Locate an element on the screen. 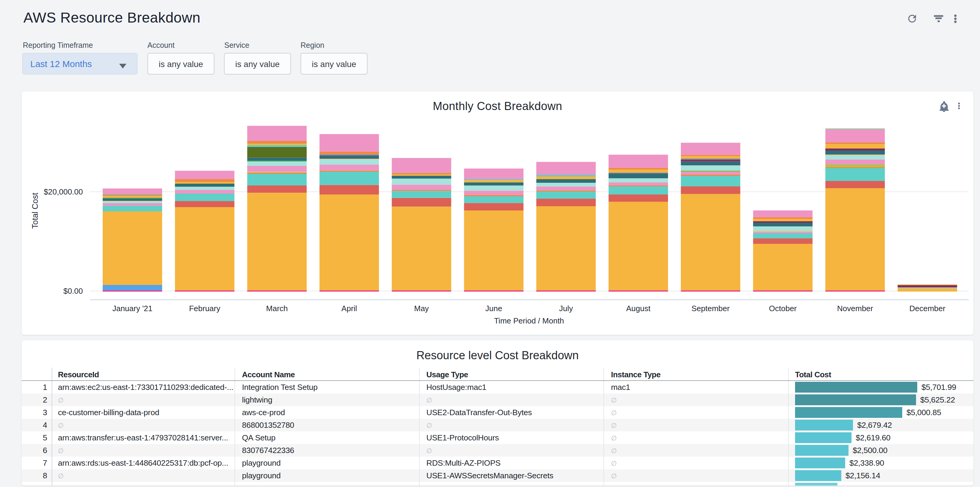 The width and height of the screenshot is (980, 487). svg-text: Total Cost is located at coordinates (35, 211).